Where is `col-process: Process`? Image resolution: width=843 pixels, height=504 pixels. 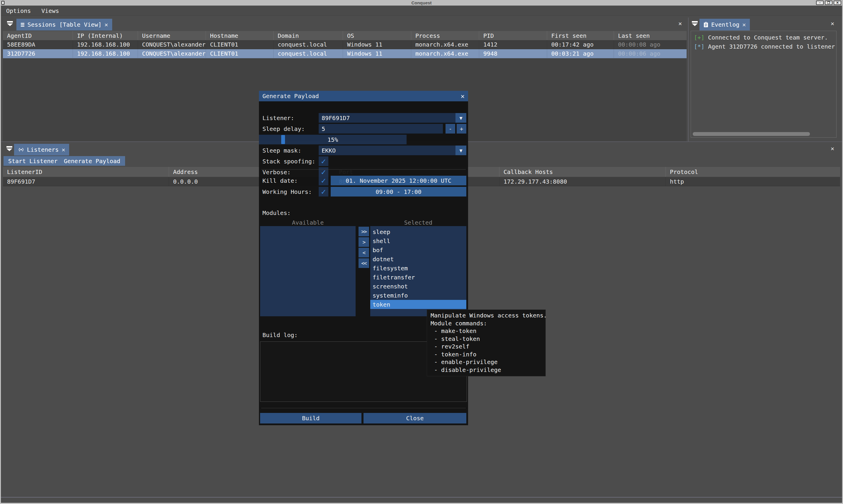
col-process: Process is located at coordinates (445, 35).